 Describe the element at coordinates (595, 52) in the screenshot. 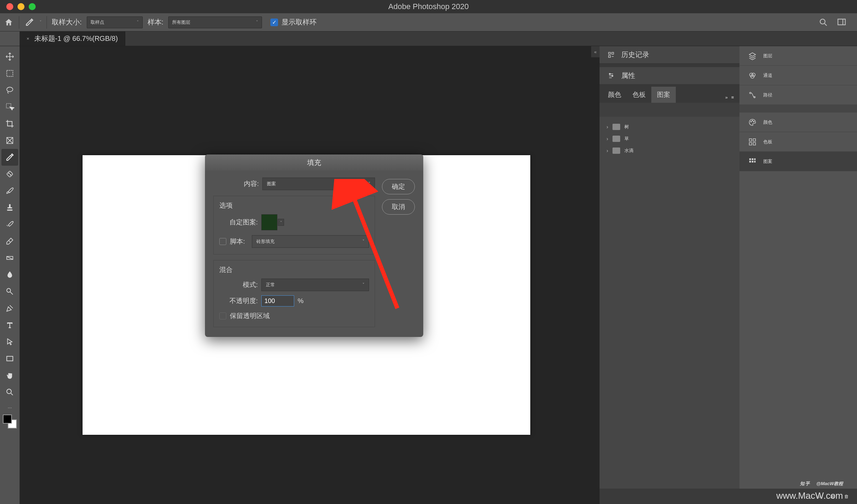

I see `collapse-panels-icon: «` at that location.